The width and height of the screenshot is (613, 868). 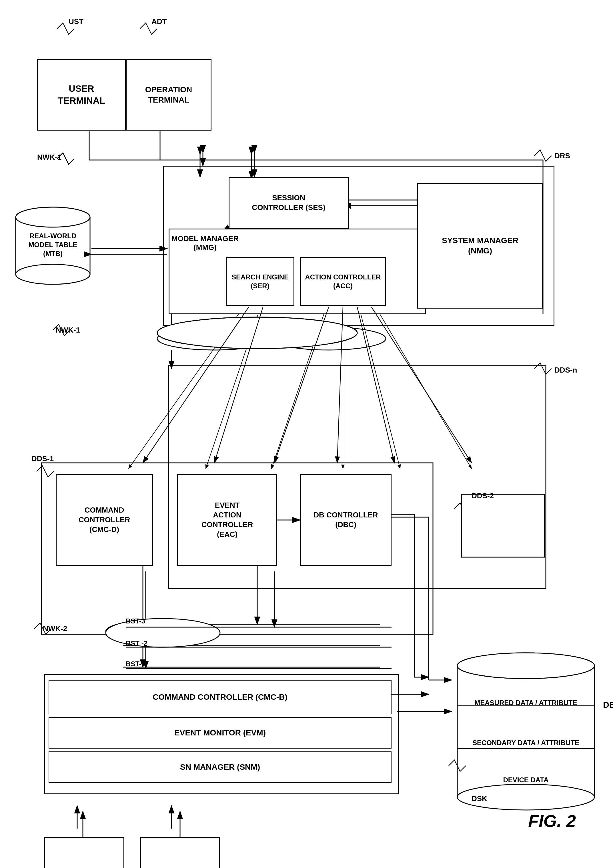 What do you see at coordinates (55, 629) in the screenshot?
I see `nwk2-label: NWK-2` at bounding box center [55, 629].